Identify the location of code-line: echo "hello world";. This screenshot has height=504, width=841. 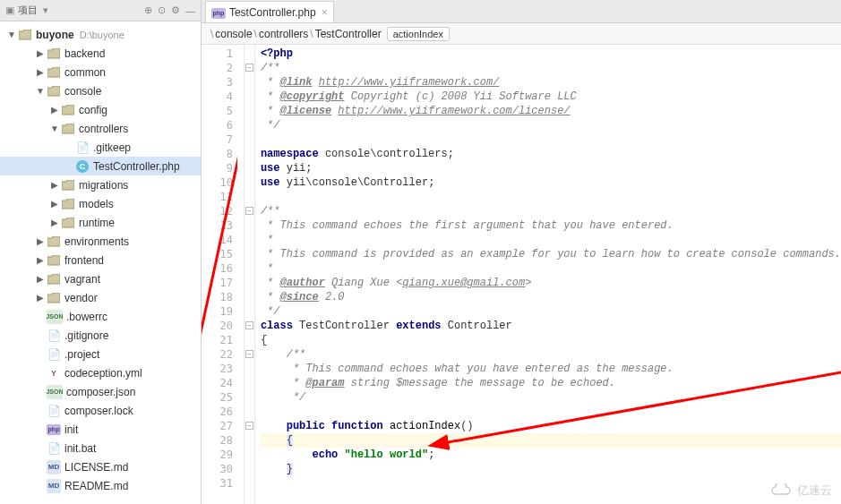
(551, 455).